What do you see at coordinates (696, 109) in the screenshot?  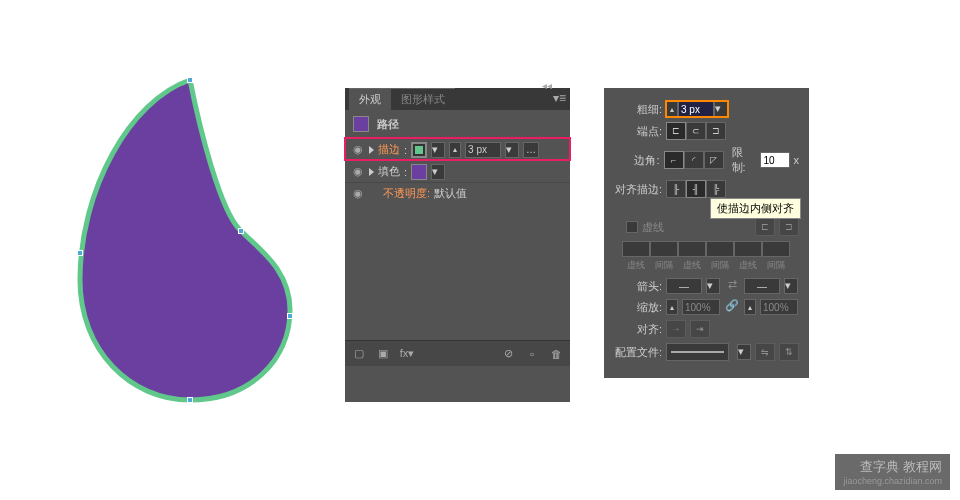 I see `weight-input` at bounding box center [696, 109].